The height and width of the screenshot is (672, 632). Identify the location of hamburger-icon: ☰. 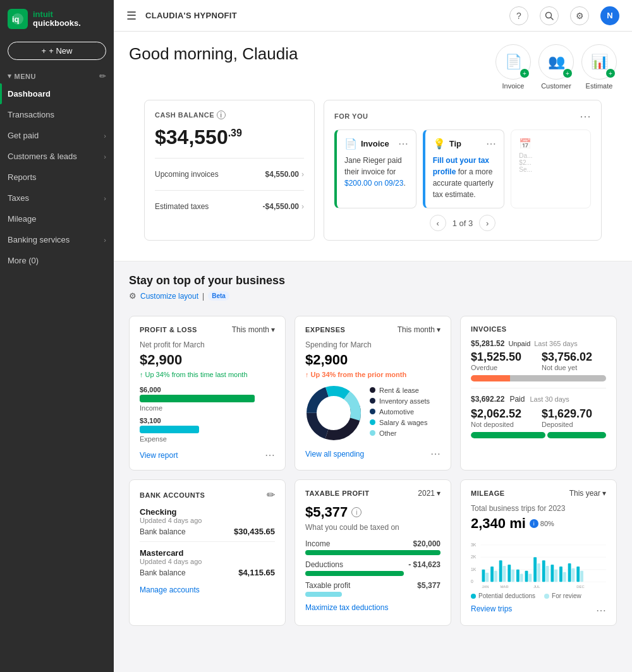
(131, 16).